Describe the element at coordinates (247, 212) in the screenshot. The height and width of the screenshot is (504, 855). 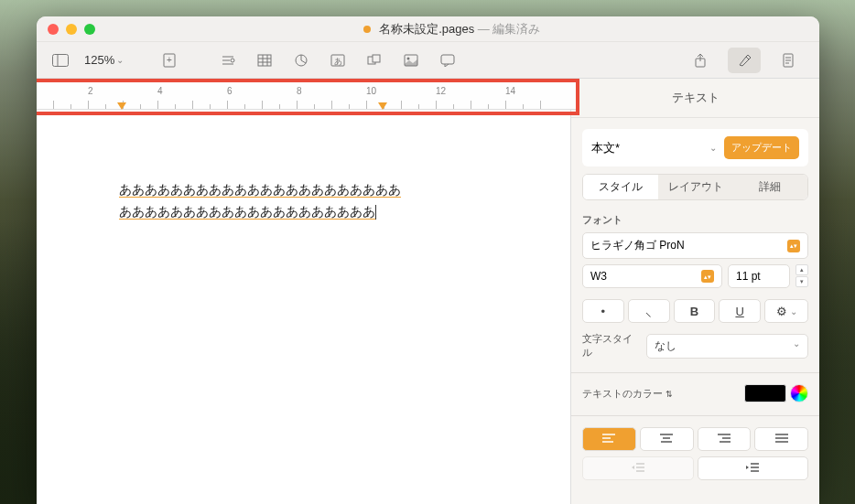
I see `text-line-2: ああああああああああああああああああああ` at that location.